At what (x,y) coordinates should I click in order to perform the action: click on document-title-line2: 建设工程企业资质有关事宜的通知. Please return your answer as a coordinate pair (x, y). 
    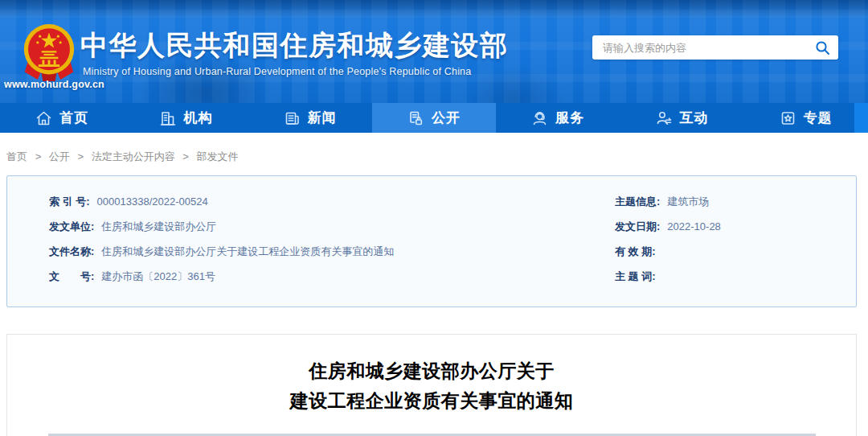
    Looking at the image, I should click on (432, 401).